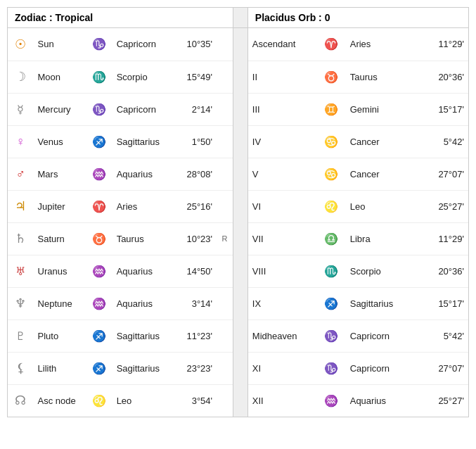  I want to click on house-sign-symbol-0: ♈, so click(330, 44).